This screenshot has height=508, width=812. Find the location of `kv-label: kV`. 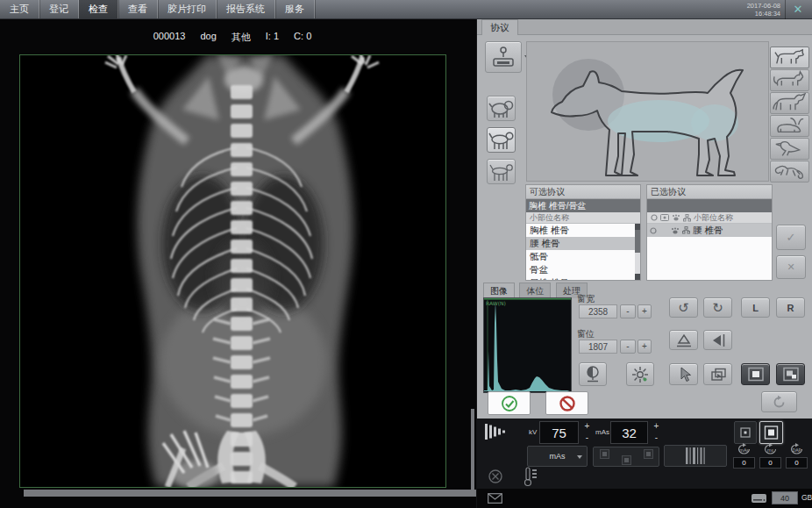

kv-label: kV is located at coordinates (533, 432).